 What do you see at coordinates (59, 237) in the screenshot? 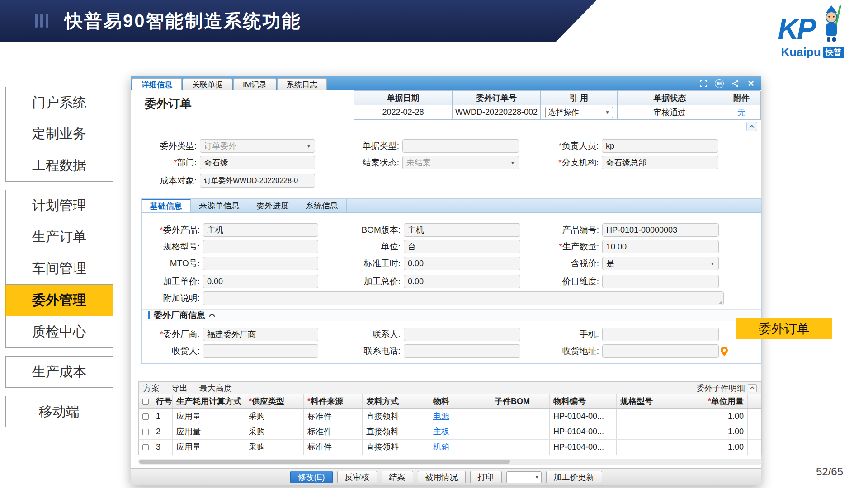
I see `sidebar-item-production-order: 生产订单` at bounding box center [59, 237].